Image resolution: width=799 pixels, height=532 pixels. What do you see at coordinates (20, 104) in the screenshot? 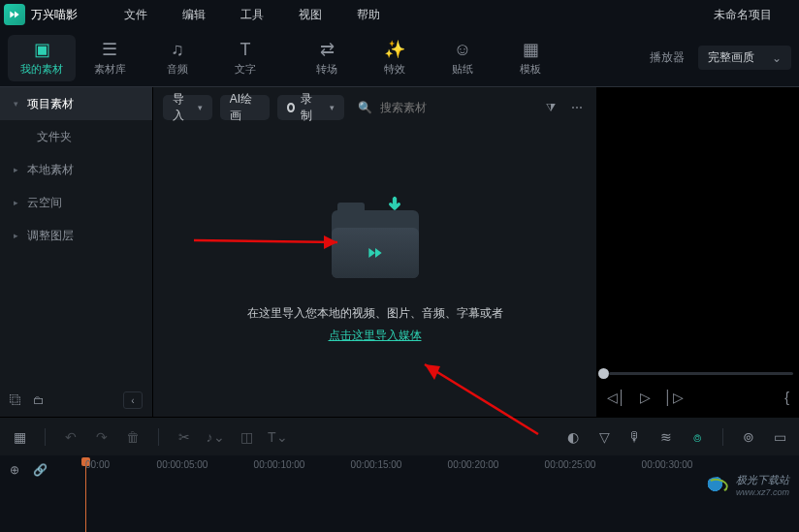
I see `caret-down-icon: ▾` at bounding box center [20, 104].